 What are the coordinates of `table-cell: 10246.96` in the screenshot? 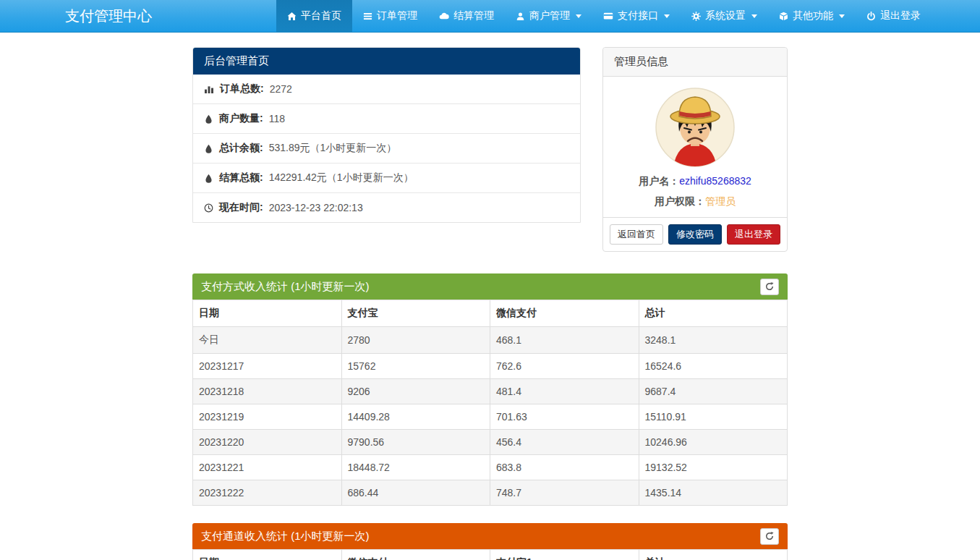 It's located at (713, 443).